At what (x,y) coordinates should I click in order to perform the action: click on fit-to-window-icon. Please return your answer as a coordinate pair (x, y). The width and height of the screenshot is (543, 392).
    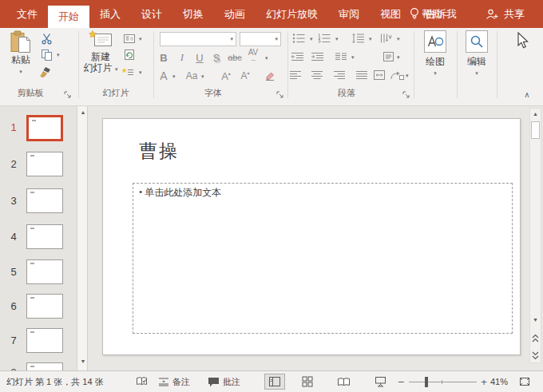
    Looking at the image, I should click on (525, 382).